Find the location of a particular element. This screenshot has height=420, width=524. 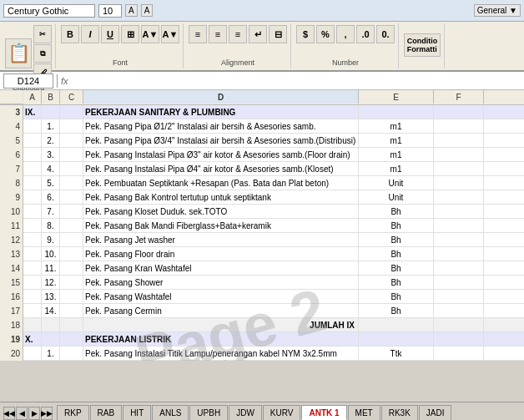

cell-d: Pek. Pasang Instalasi Titik Lampu/penera… is located at coordinates (221, 354).